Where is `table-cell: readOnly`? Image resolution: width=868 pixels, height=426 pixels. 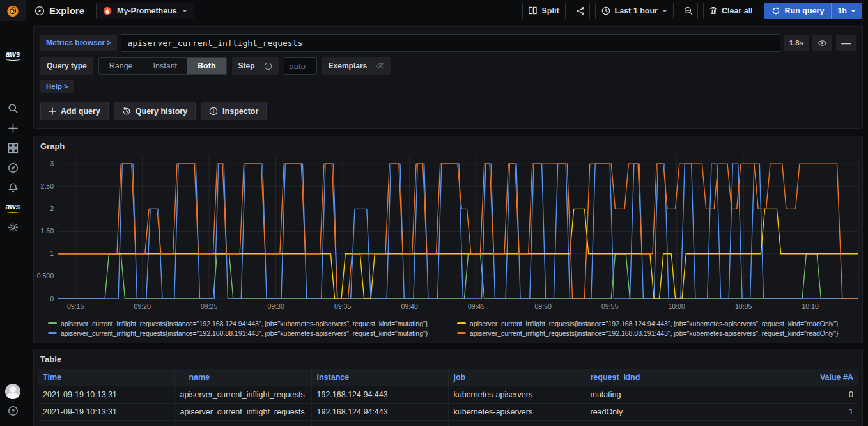 table-cell: readOnly is located at coordinates (653, 412).